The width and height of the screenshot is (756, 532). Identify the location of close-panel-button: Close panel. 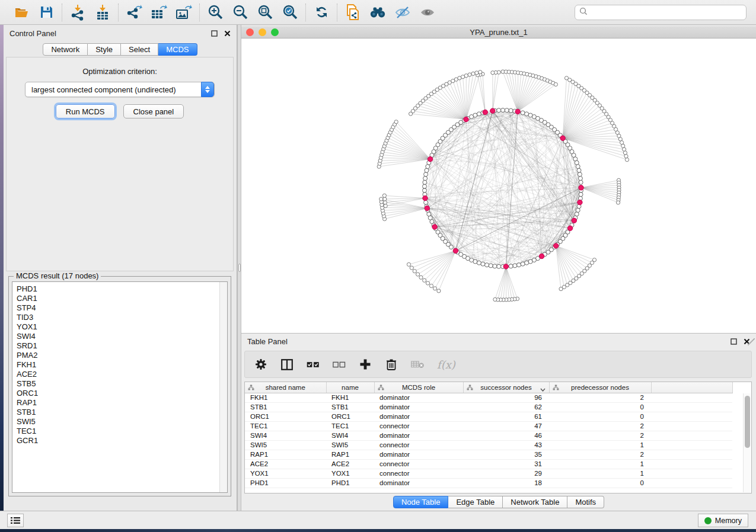
(154, 111).